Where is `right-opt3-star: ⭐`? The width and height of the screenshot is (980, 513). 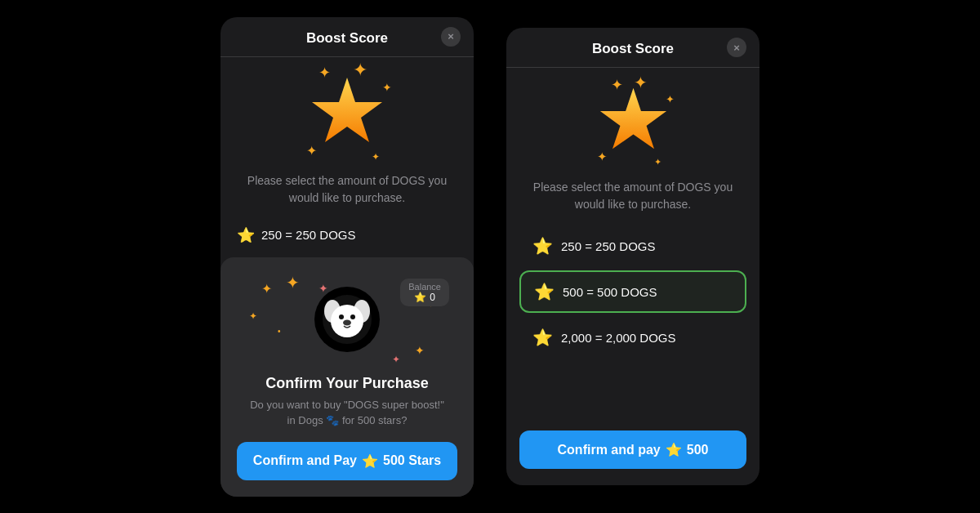 right-opt3-star: ⭐ is located at coordinates (542, 337).